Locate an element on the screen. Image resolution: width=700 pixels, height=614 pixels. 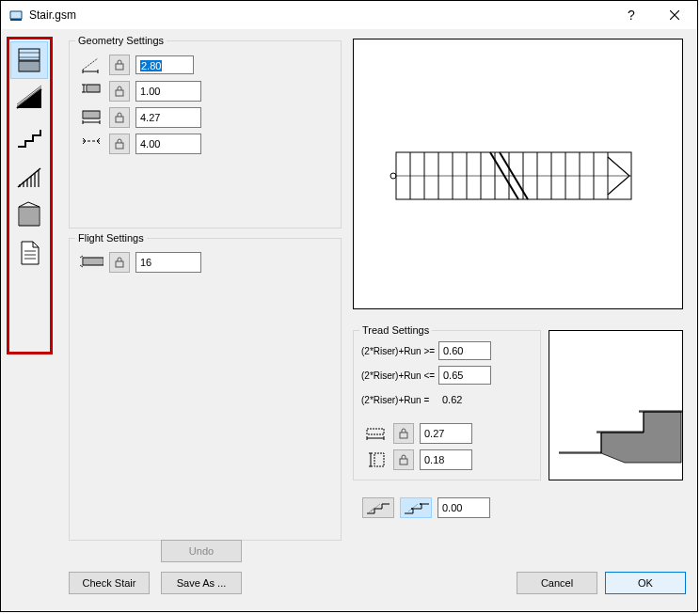
tab-symbol is located at coordinates (29, 214).